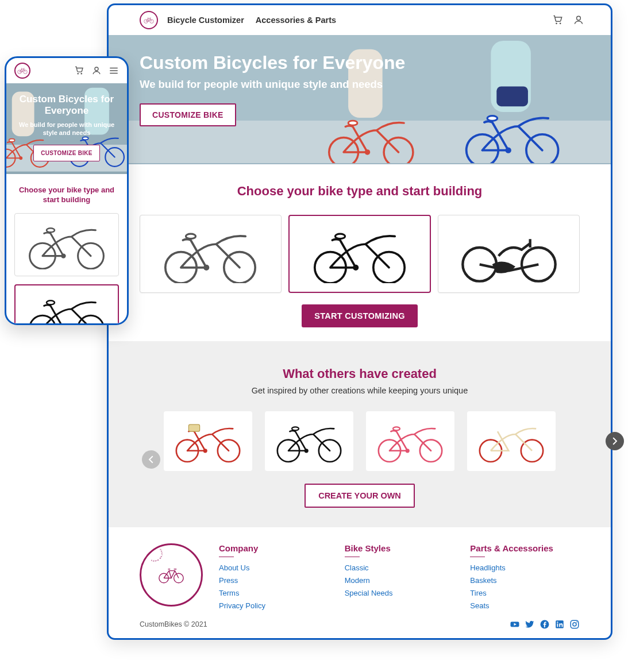  What do you see at coordinates (509, 254) in the screenshot?
I see `bike-option-handcycle` at bounding box center [509, 254].